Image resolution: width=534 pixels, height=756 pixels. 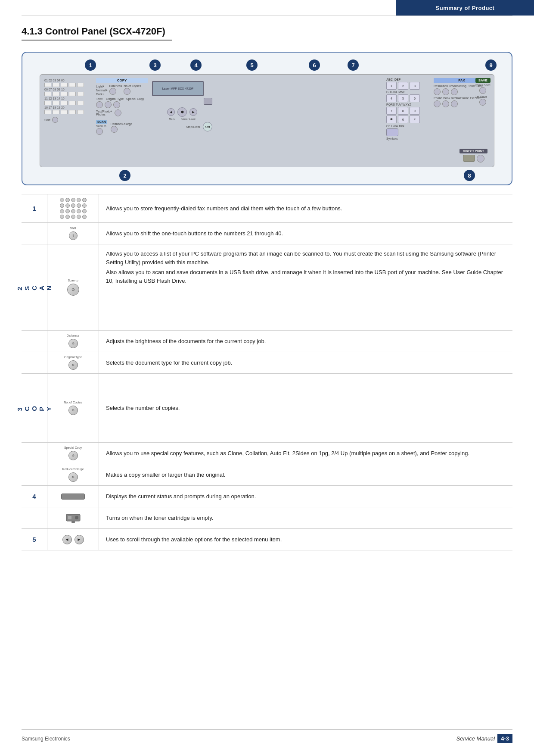 I want to click on copy-header-label: COPY, so click(x=122, y=80).